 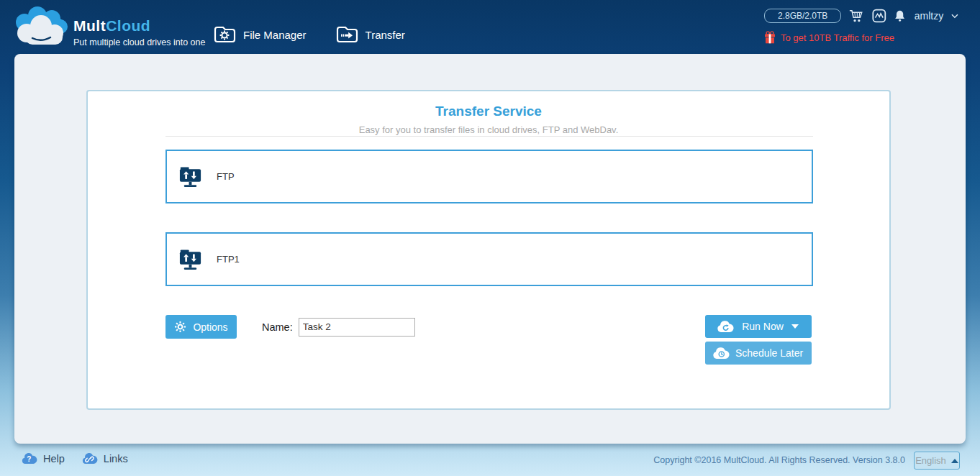 I want to click on footer: ? Help Links Copyright ©2016 MultCloud. …, so click(x=490, y=460).